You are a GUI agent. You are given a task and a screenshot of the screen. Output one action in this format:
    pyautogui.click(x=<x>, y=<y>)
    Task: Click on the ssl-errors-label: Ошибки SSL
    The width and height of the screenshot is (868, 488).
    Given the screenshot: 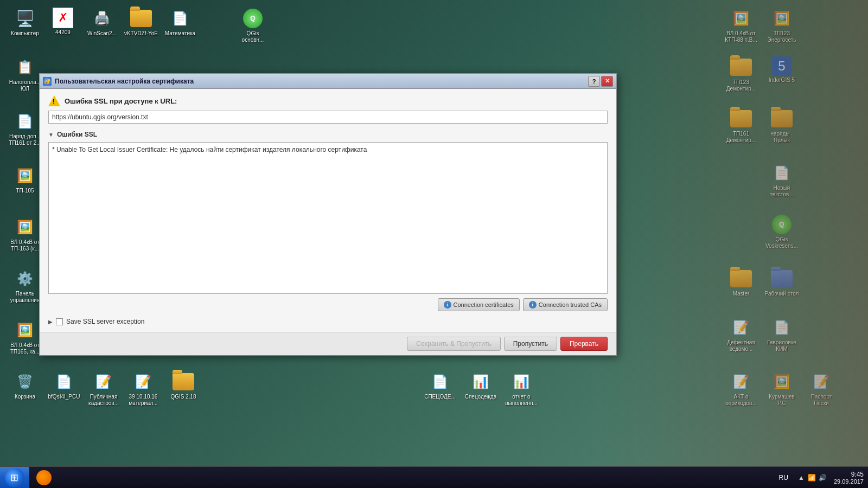 What is the action you would take?
    pyautogui.click(x=77, y=134)
    